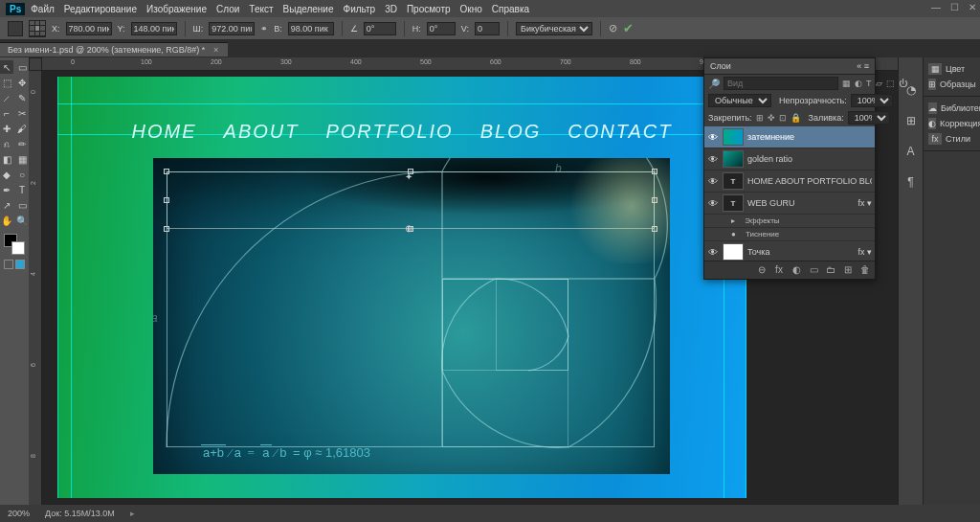 The width and height of the screenshot is (980, 522). What do you see at coordinates (22, 128) in the screenshot?
I see `brush-tool: 🖌` at bounding box center [22, 128].